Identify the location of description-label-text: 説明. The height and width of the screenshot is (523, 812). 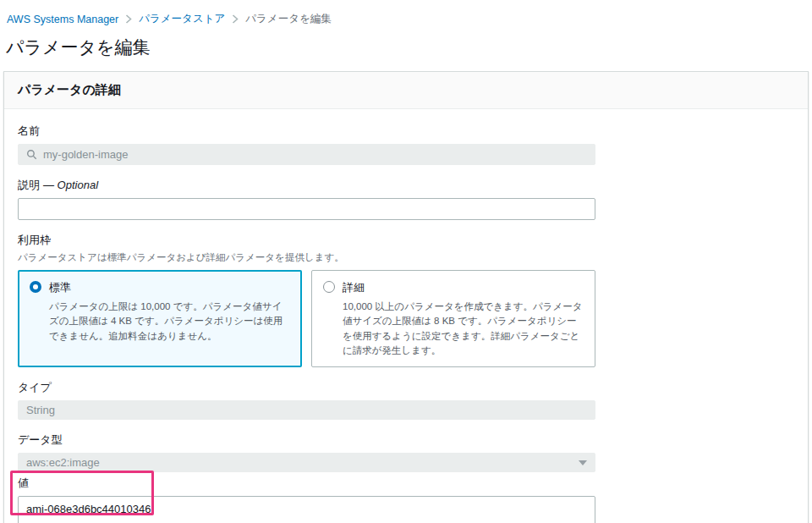
(29, 184).